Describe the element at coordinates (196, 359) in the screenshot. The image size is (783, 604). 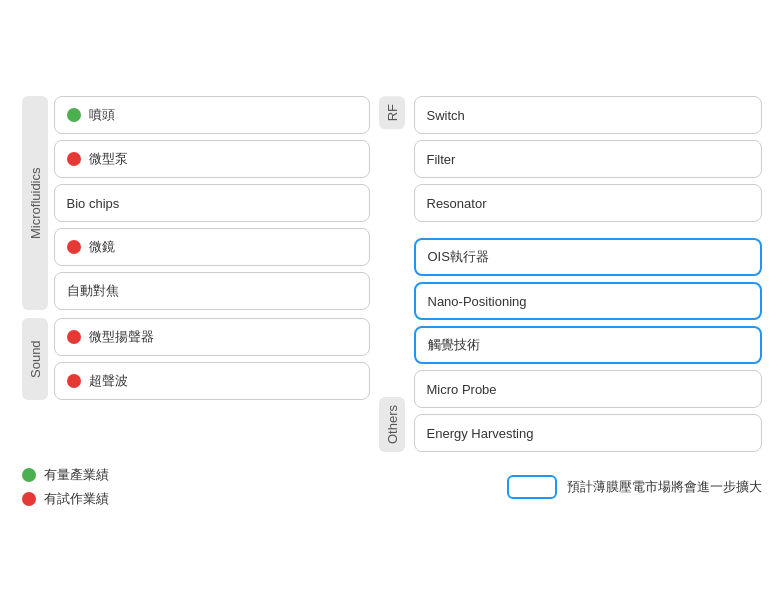
I see `sound-group: Sound 微型揚聲器 超聲波` at that location.